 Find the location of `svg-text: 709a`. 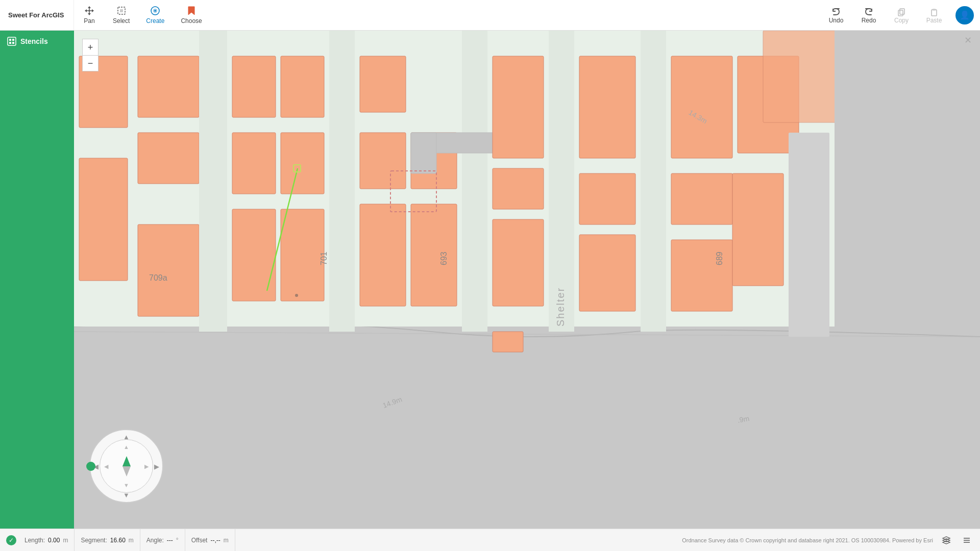

svg-text: 709a is located at coordinates (158, 278).